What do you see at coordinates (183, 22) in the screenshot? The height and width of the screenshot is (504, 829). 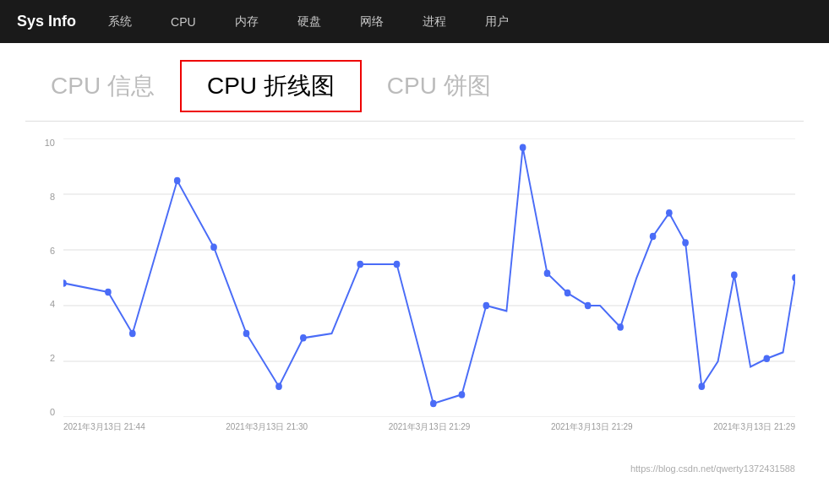 I see `nav-cpu: CPU` at bounding box center [183, 22].